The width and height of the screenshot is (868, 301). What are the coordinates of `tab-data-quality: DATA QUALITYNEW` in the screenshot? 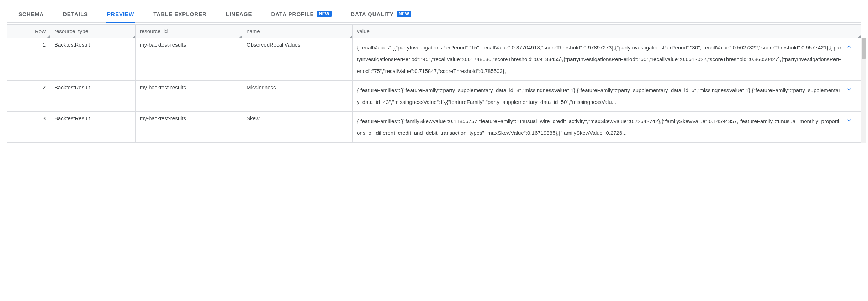 It's located at (381, 15).